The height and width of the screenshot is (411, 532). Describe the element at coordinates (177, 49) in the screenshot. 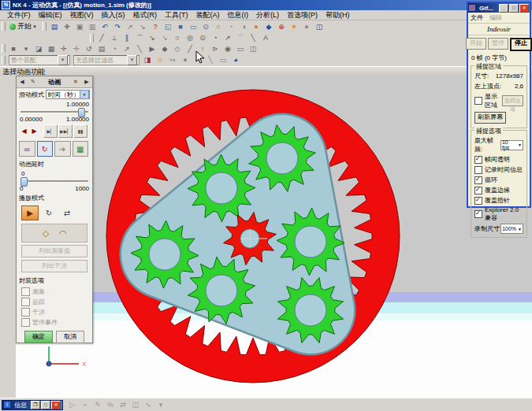

I see `toolbar-icon: ◇` at that location.